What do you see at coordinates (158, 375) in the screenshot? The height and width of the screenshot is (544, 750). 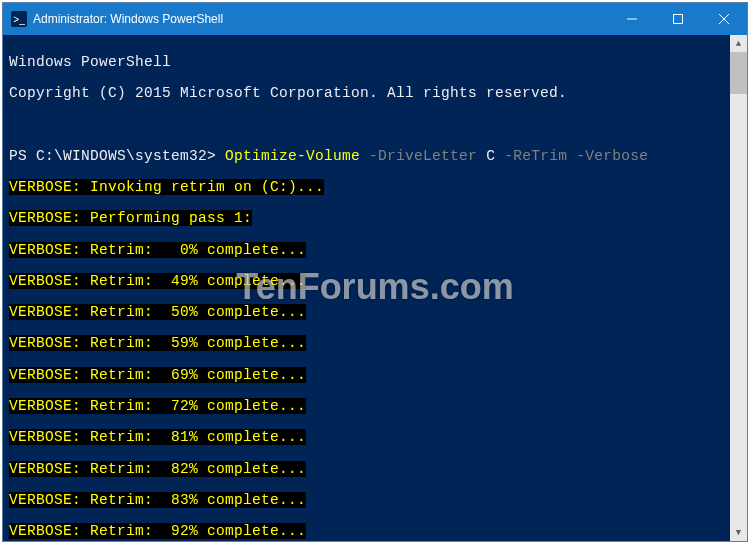 I see `verbose-line: VERBOSE: Retrim: 69% complete...` at bounding box center [158, 375].